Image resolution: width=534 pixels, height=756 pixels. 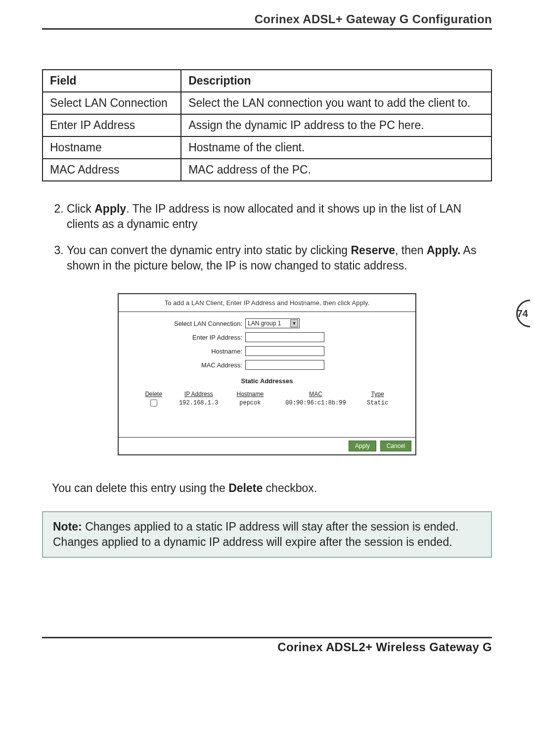 What do you see at coordinates (336, 81) in the screenshot?
I see `description-head: Description` at bounding box center [336, 81].